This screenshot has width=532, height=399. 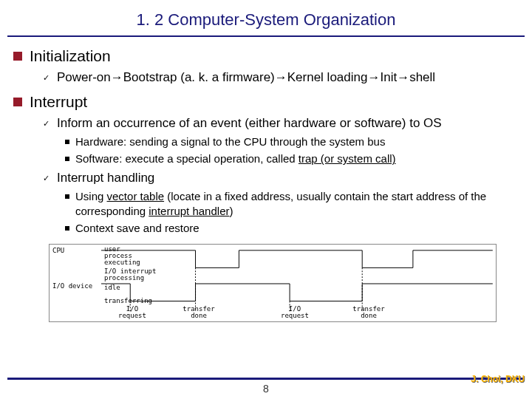 What do you see at coordinates (236, 159) in the screenshot?
I see `sub-item-text: Software: execute a special operation, c…` at bounding box center [236, 159].